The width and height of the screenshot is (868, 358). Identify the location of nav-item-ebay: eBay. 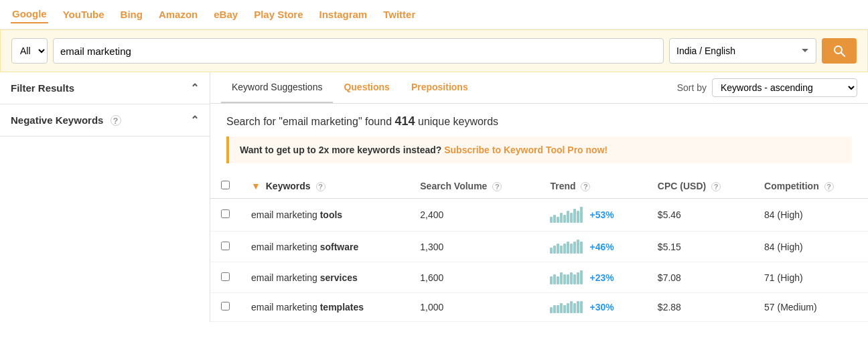
(226, 15).